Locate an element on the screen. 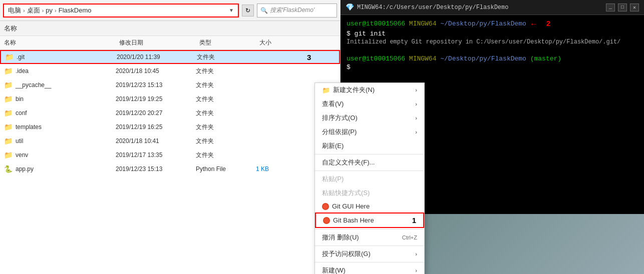  file-row-templates: 📁 templates 2019/12/19 16:25 文件夹 is located at coordinates (170, 127).